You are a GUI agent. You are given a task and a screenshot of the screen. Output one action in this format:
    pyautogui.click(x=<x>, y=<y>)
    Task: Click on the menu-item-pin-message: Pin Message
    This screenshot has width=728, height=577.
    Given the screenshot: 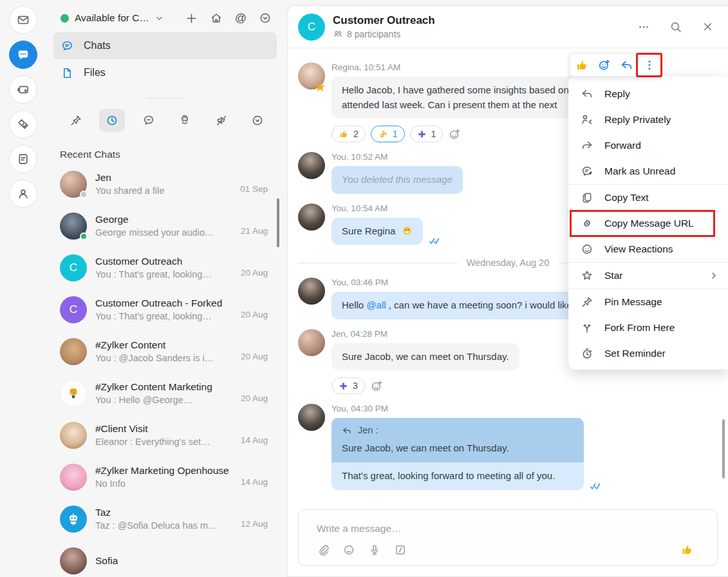 What is the action you would take?
    pyautogui.click(x=648, y=302)
    